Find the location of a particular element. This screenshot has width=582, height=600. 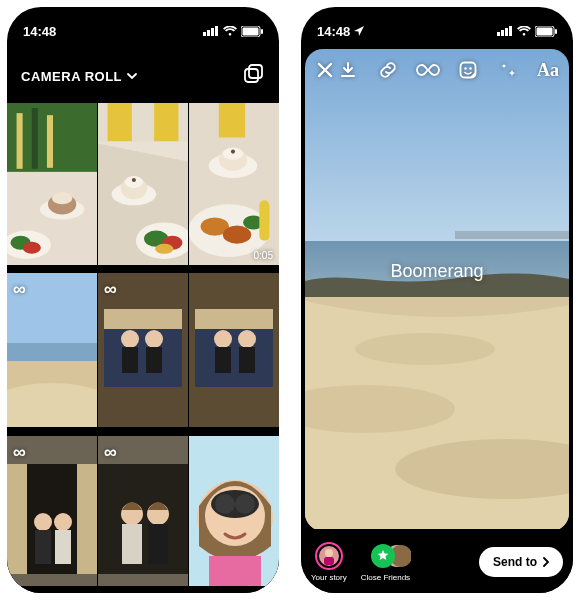

close-friends-avatar is located at coordinates (385, 556).